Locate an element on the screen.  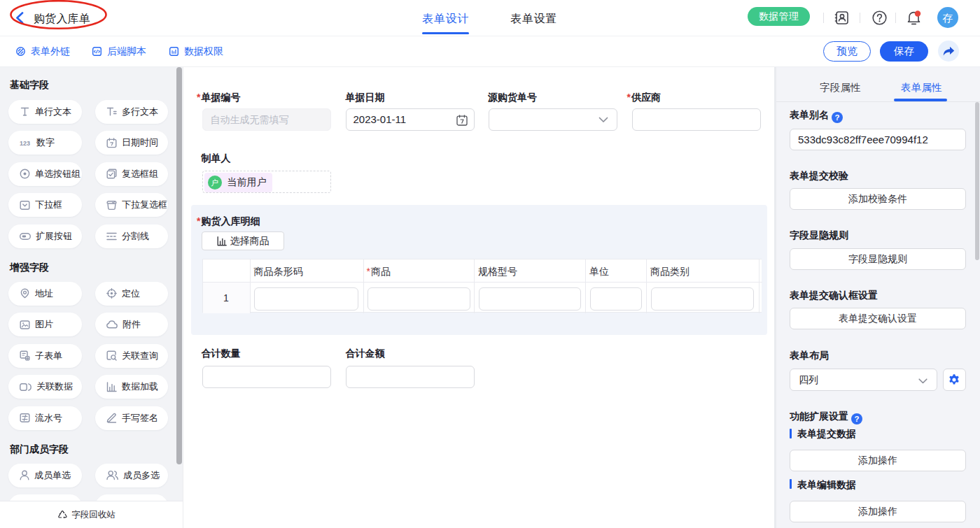
svg-text: 123 is located at coordinates (25, 143).